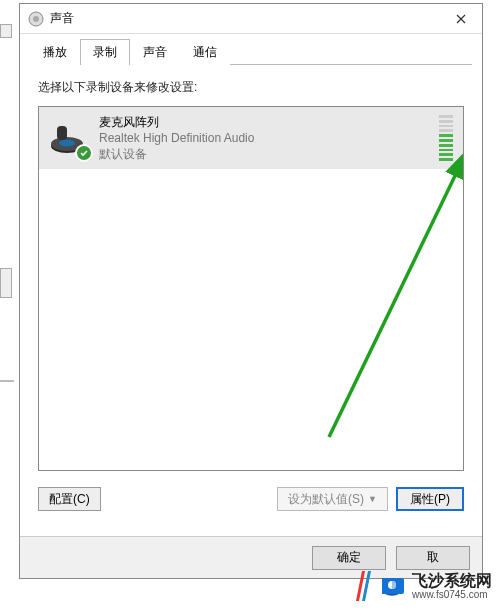 The width and height of the screenshot is (500, 613). I want to click on set-default-button: 设为默认值(S) ▼, so click(332, 499).